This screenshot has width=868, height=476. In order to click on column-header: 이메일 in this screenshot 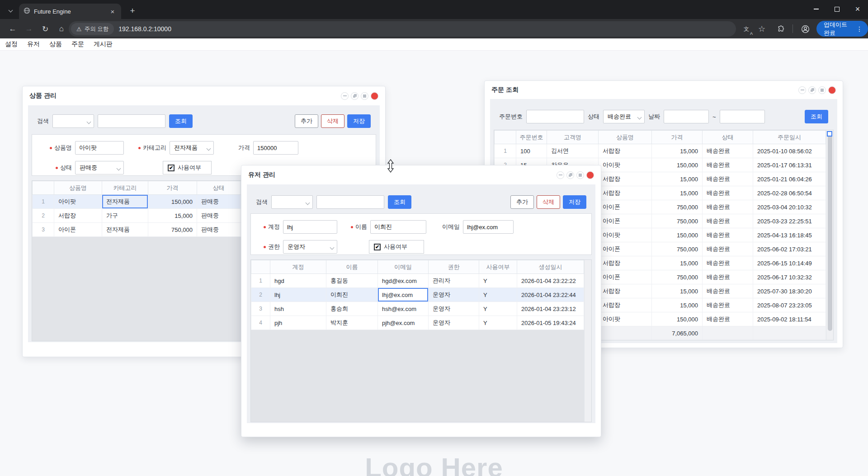, I will do `click(403, 267)`.